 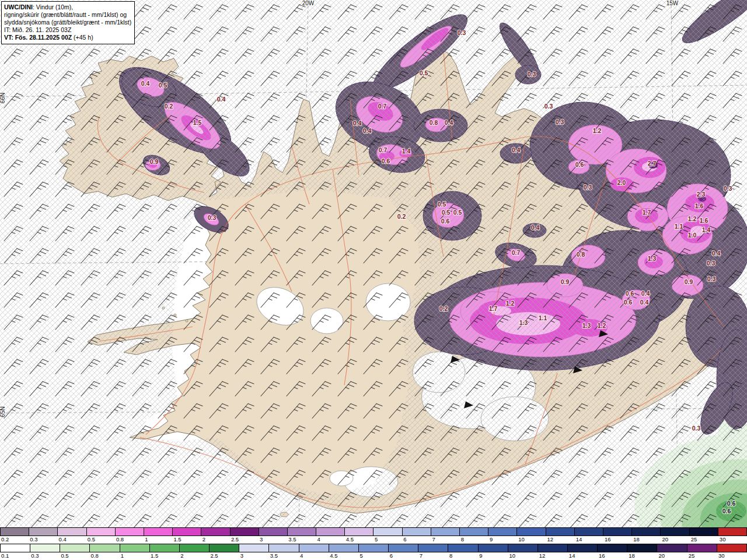 What do you see at coordinates (154, 162) in the screenshot?
I see `precip-max-label: 0.9` at bounding box center [154, 162].